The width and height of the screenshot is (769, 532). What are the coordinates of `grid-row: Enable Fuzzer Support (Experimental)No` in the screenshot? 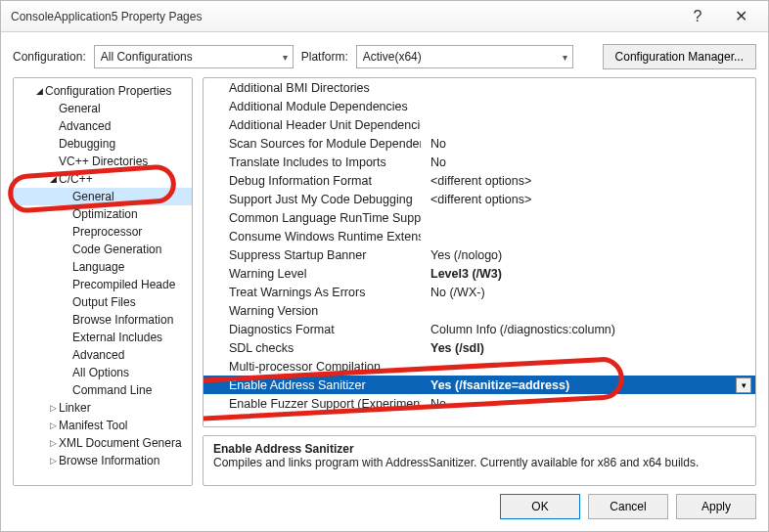 It's located at (479, 403).